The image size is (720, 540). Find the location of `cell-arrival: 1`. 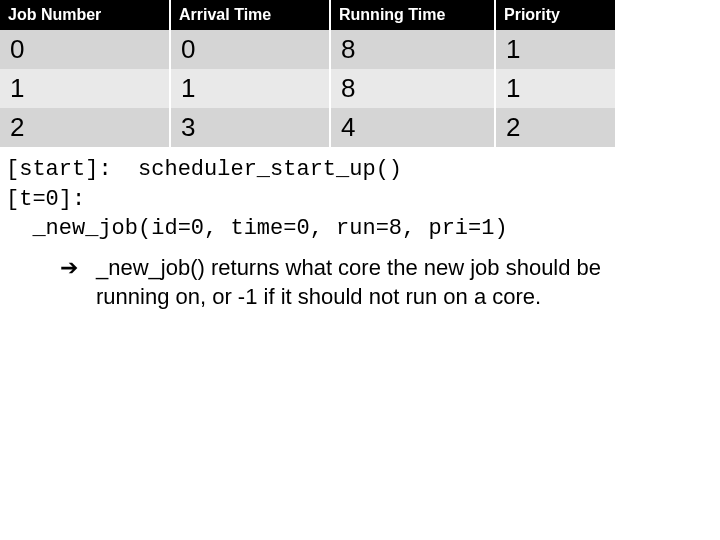

cell-arrival: 1 is located at coordinates (250, 88).